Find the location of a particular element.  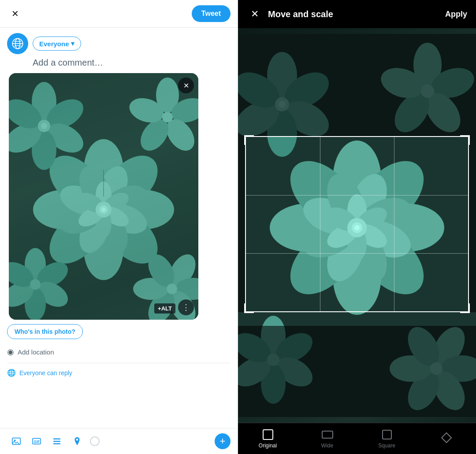

apply-button: Apply is located at coordinates (456, 14).